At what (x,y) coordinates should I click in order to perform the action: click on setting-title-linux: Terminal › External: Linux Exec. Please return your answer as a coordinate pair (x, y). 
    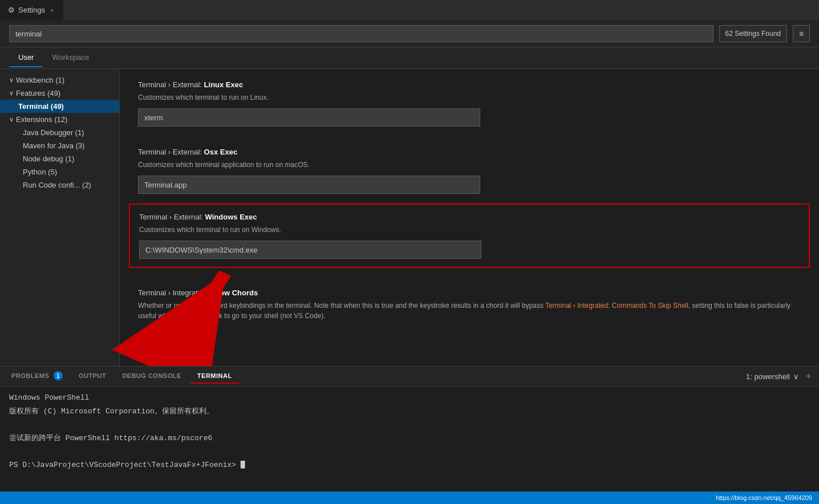
    Looking at the image, I should click on (469, 84).